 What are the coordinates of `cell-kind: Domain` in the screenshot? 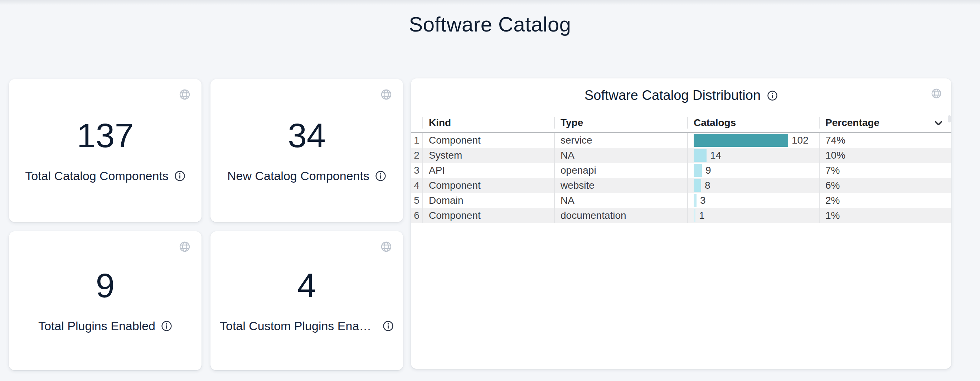 It's located at (488, 201).